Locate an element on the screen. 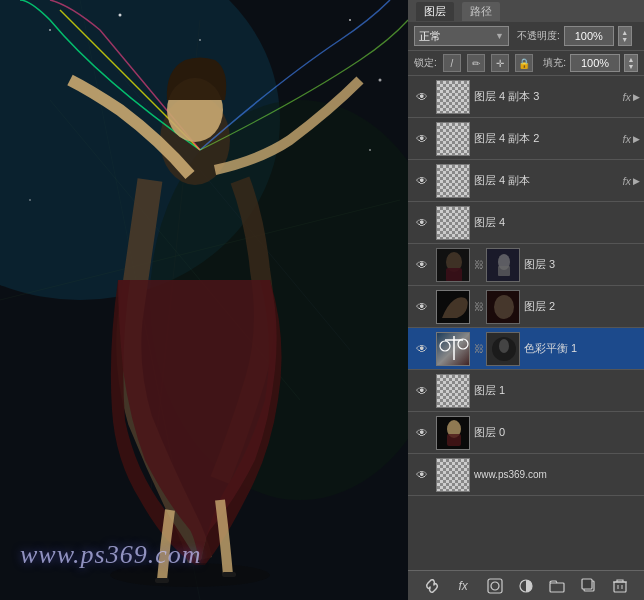 This screenshot has height=600, width=644. lock-position-btn: ✛ is located at coordinates (500, 63).